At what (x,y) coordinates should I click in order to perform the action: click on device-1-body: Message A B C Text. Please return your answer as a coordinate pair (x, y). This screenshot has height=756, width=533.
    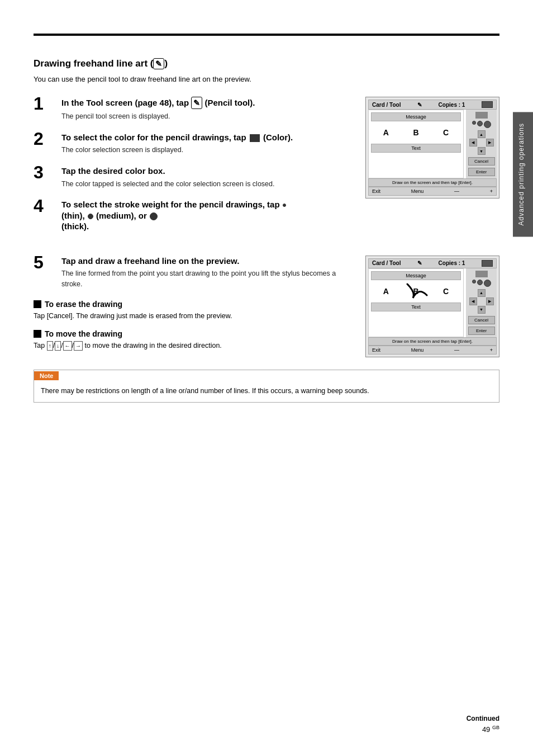
    Looking at the image, I should click on (432, 144).